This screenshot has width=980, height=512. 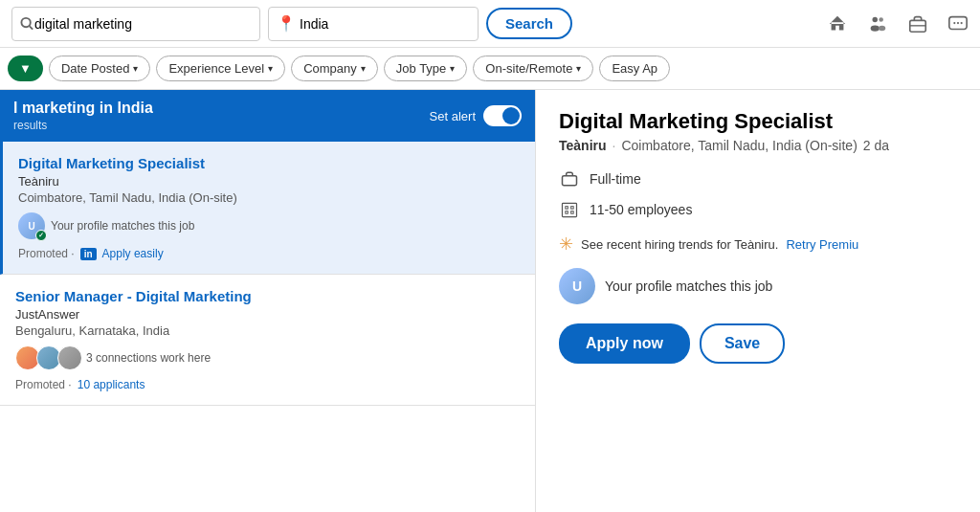 What do you see at coordinates (739, 145) in the screenshot?
I see `detail-location: Coimbatore, Tamil Nadu, India (On-site)` at bounding box center [739, 145].